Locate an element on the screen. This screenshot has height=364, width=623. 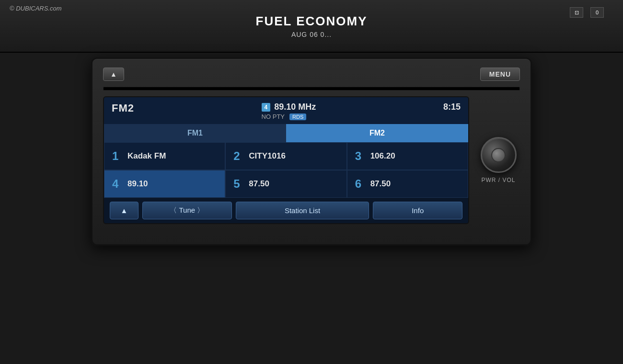
bezel-bottom is located at coordinates (312, 229).